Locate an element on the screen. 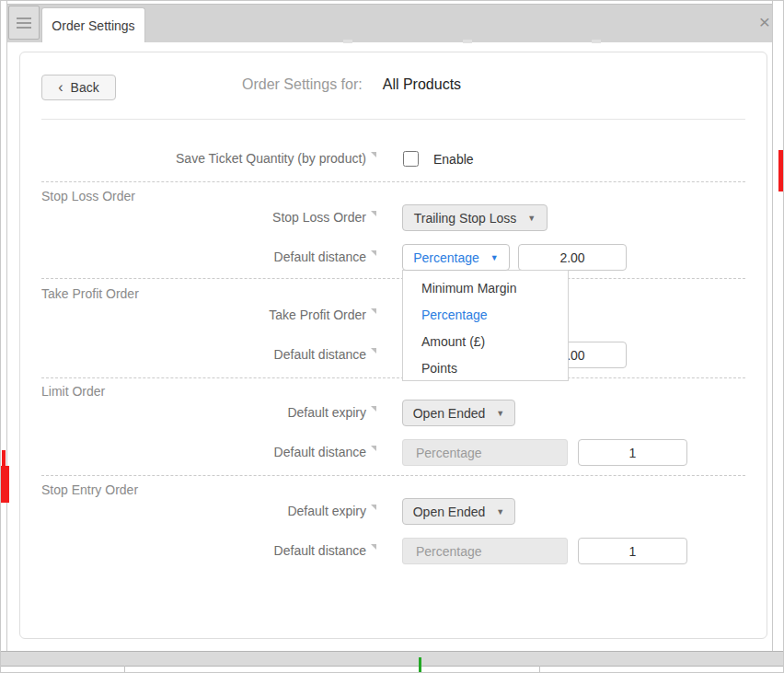 The image size is (784, 673). chevron-left-icon: ‹ is located at coordinates (61, 87).